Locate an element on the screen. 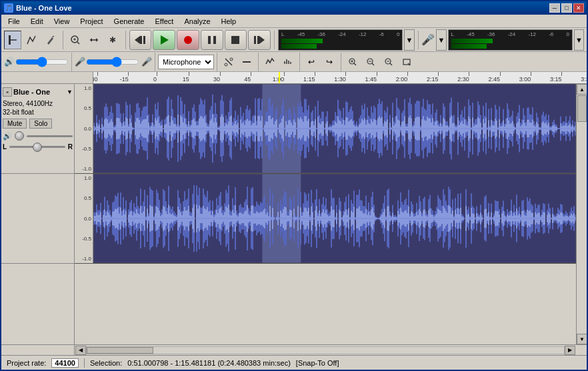 The height and width of the screenshot is (371, 588). pan-L-1: L is located at coordinates (5, 147).